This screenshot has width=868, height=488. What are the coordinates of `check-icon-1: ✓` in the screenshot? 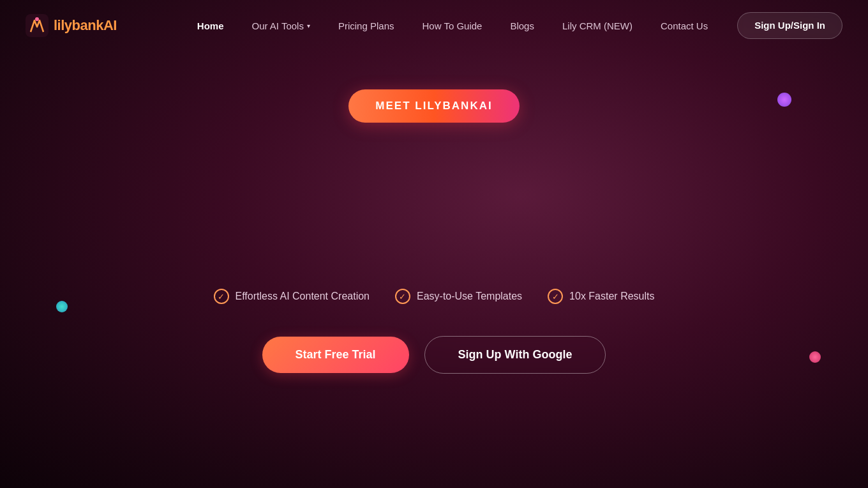 It's located at (221, 296).